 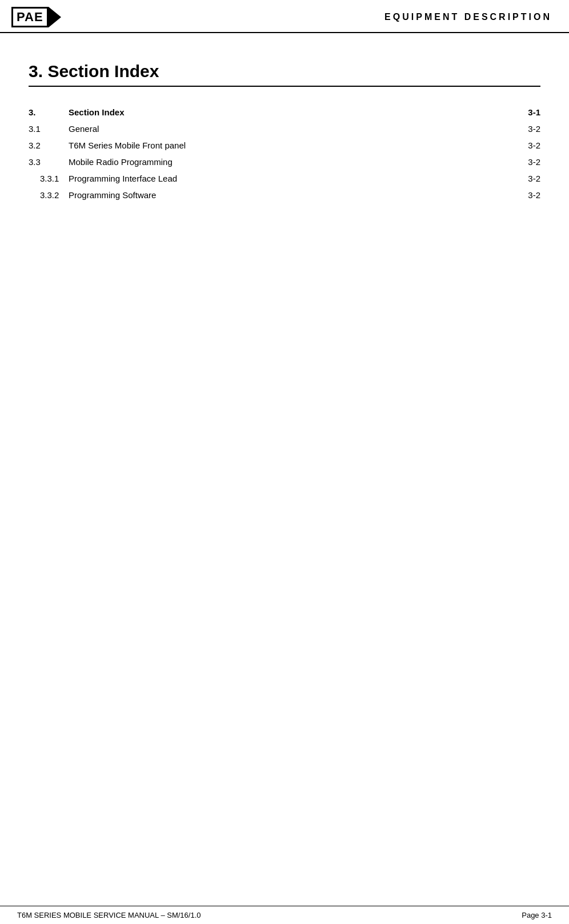 What do you see at coordinates (284, 145) in the screenshot?
I see `toc-row: 3.2T6M Series Mobile Front panel3-2` at bounding box center [284, 145].